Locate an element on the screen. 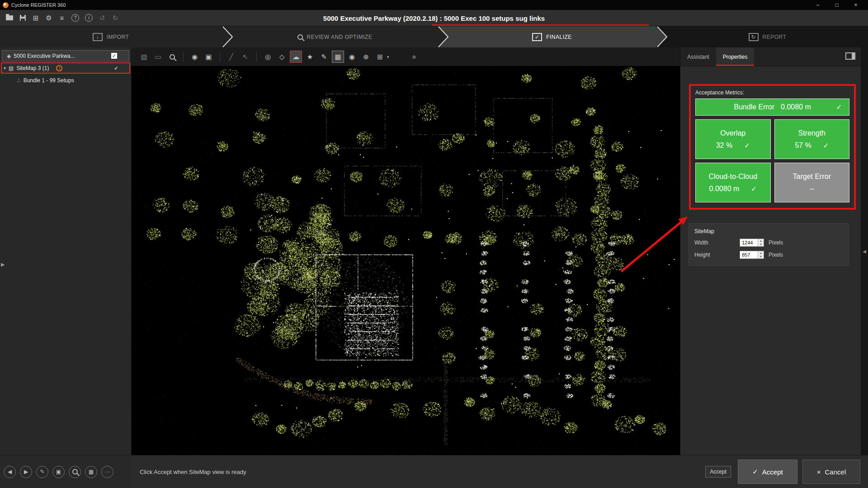 This screenshot has width=868, height=488. tree-item-sitemap: ▾ ▤ SiteMap 3 (1) ! ✓ is located at coordinates (66, 68).